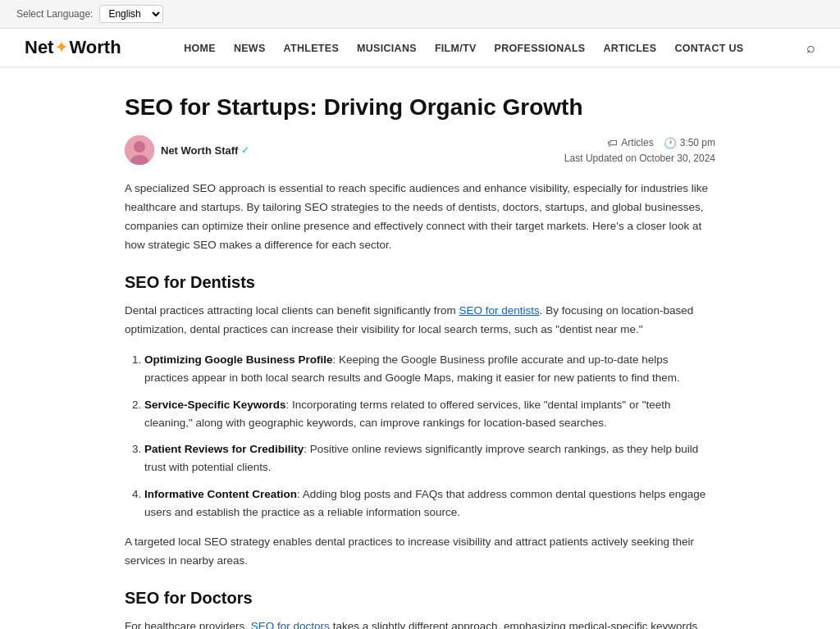 The image size is (840, 629). I want to click on list-item-bold: Informative Content Creation, so click(221, 494).